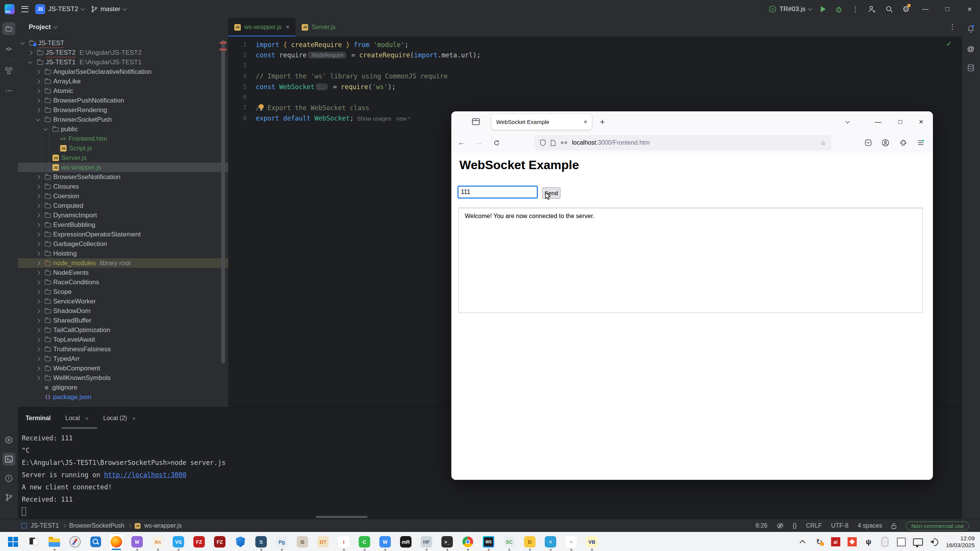  I want to click on code-with-me-icon, so click(872, 9).